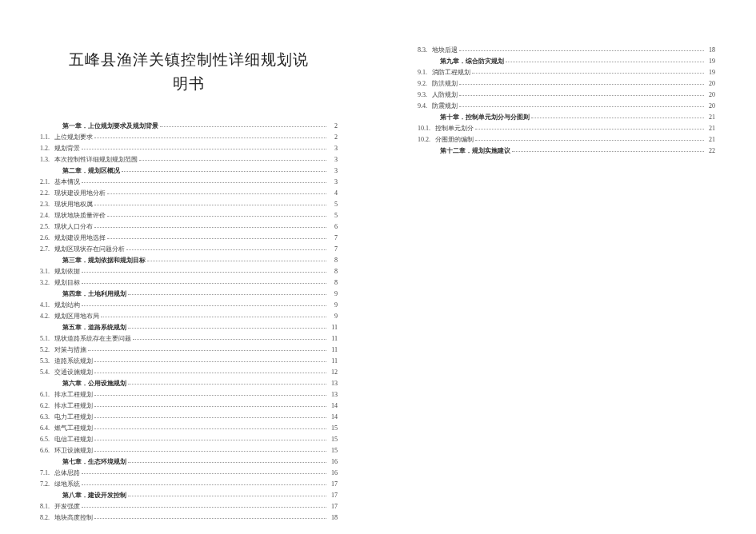 Image resolution: width=756 pixels, height=534 pixels. What do you see at coordinates (424, 140) in the screenshot?
I see `toc-entry-number: 10.2.` at bounding box center [424, 140].